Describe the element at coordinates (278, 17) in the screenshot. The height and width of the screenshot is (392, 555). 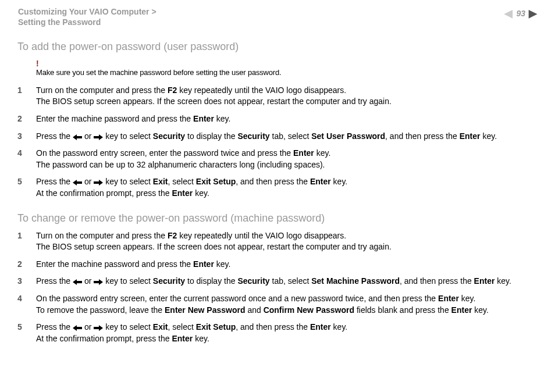
I see `header: Customizing Your VAIO Computer > Setting…` at that location.